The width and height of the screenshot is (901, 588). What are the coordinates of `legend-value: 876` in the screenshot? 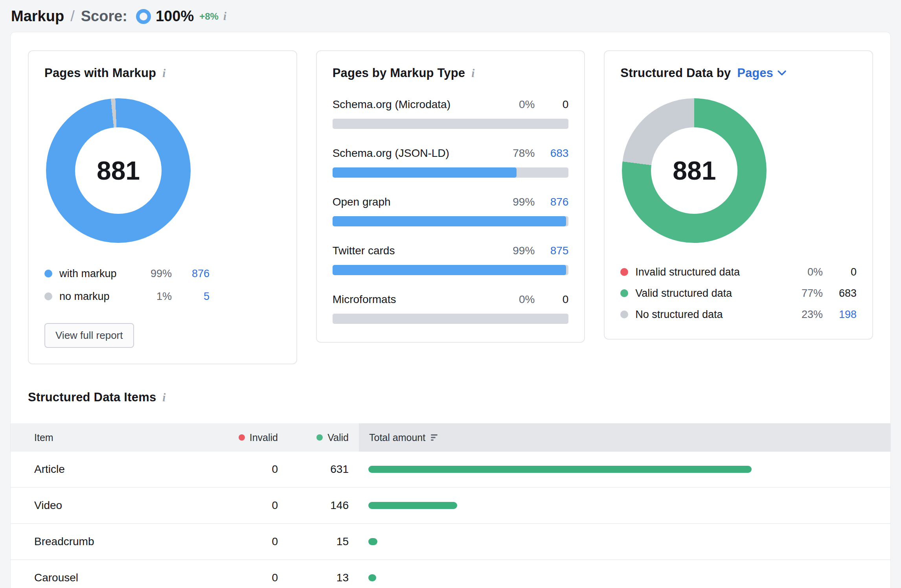 It's located at (191, 274).